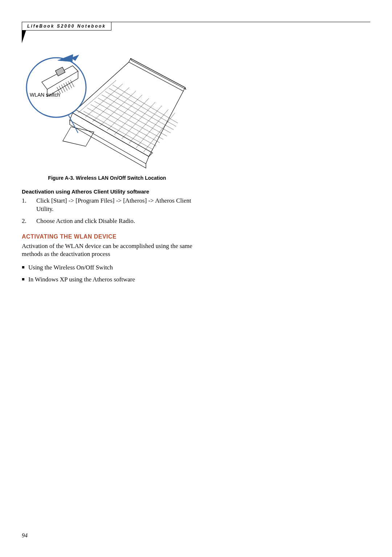  I want to click on list-number: 1., so click(29, 205).